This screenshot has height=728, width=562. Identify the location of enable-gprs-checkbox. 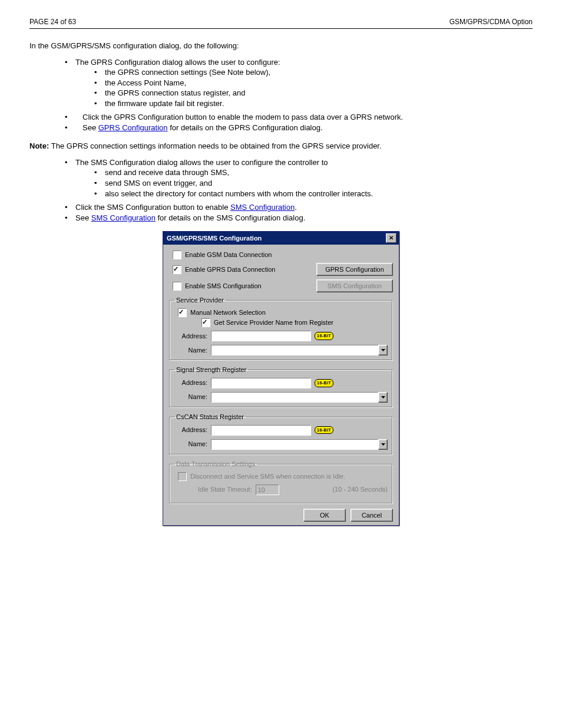
(177, 270).